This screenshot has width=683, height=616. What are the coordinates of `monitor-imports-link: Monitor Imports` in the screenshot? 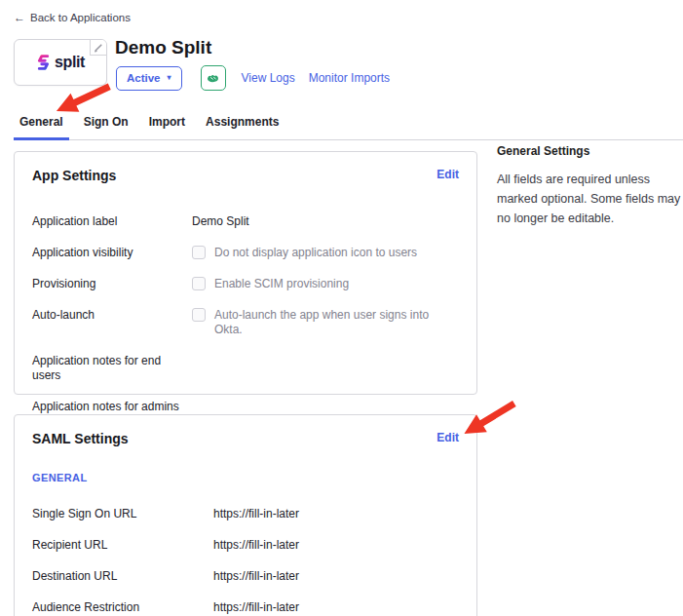 It's located at (349, 78).